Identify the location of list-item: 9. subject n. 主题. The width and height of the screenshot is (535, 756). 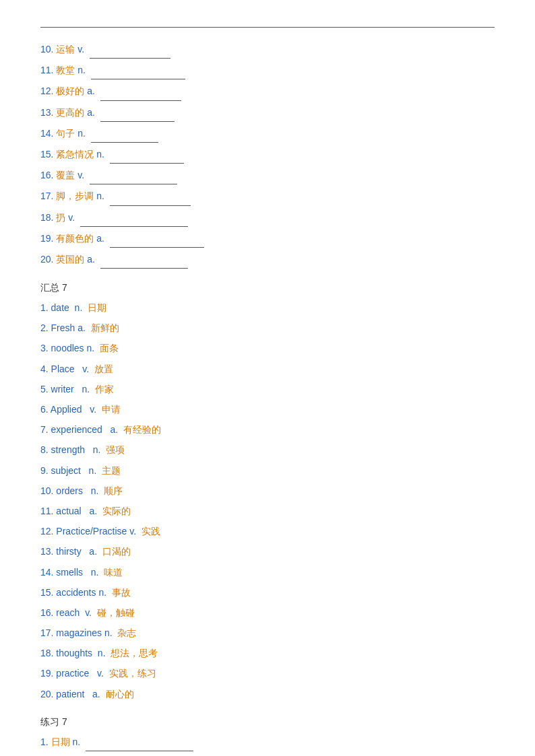
(268, 471).